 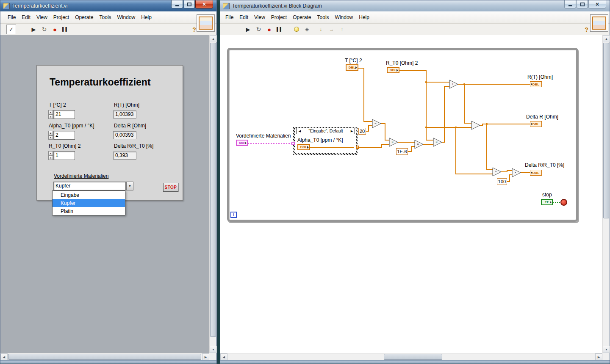 I want to click on retain-wire-values-button: ◈, so click(x=307, y=30).